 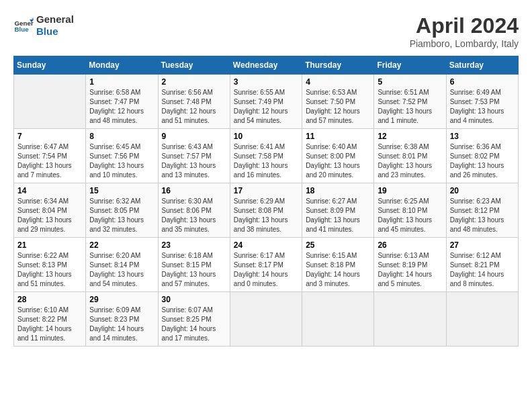 What do you see at coordinates (338, 161) in the screenshot?
I see `day-info: Sunrise: 6:40 AM Sunset: 8:00 PM Dayligh…` at bounding box center [338, 161].